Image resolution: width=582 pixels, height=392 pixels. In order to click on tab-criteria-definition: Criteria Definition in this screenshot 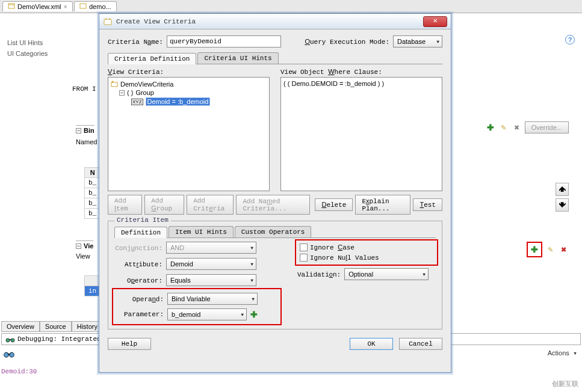, I will do `click(152, 59)`.